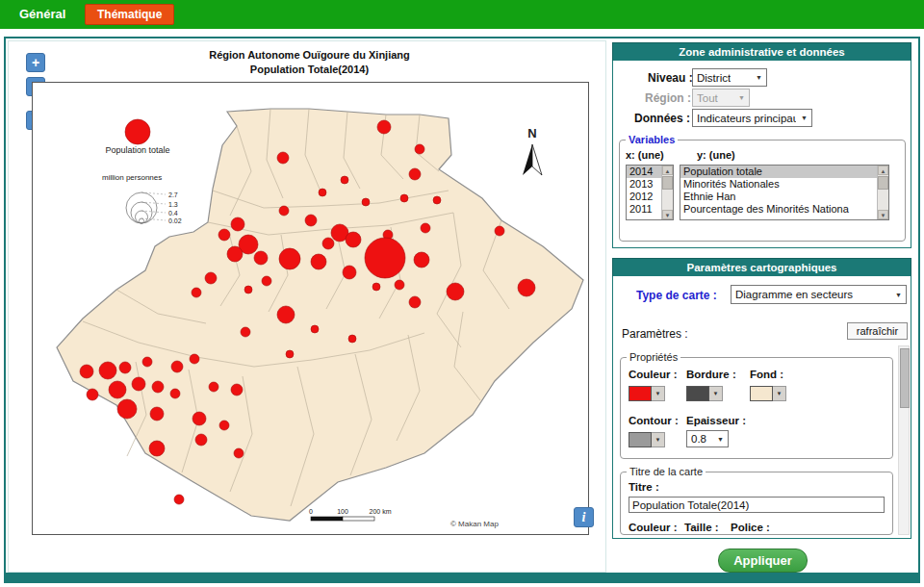 This screenshot has height=587, width=924. What do you see at coordinates (779, 185) in the screenshot?
I see `list-option: Minorités Nationales` at bounding box center [779, 185].